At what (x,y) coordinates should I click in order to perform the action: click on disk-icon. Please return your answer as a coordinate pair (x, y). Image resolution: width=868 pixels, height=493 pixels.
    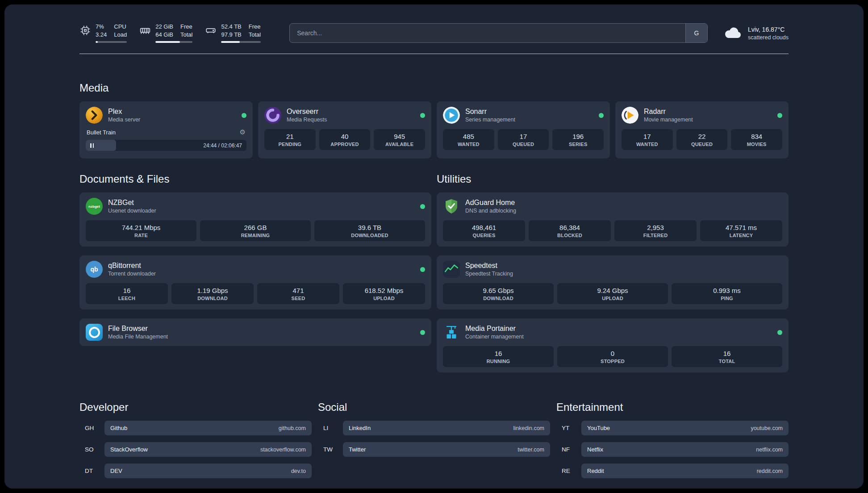
    Looking at the image, I should click on (211, 30).